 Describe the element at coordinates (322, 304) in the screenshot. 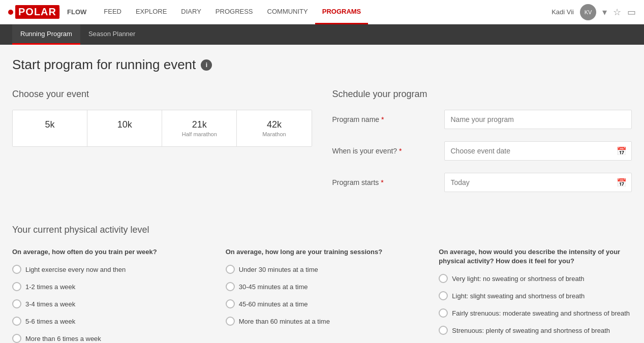

I see `radio-45-60: 45-60 minutes at a time` at that location.